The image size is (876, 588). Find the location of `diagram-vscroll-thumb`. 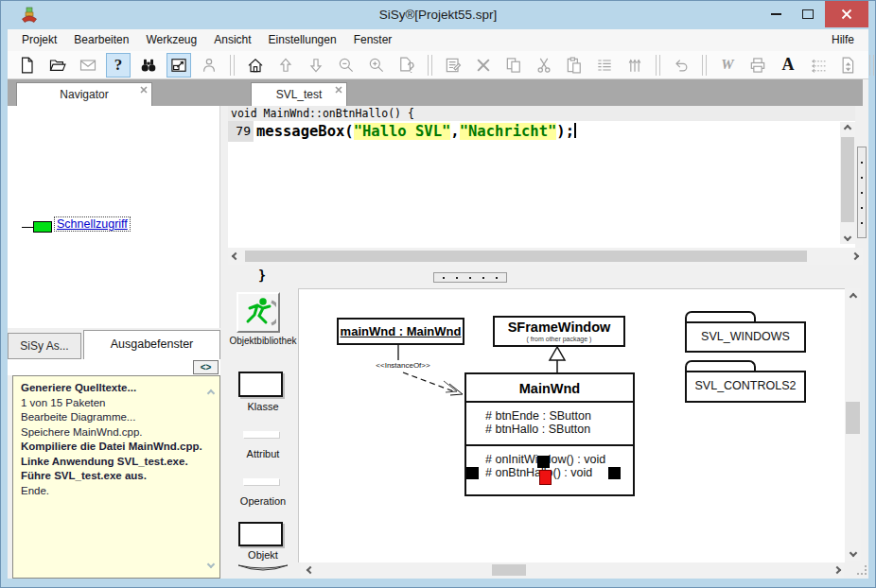

diagram-vscroll-thumb is located at coordinates (853, 418).